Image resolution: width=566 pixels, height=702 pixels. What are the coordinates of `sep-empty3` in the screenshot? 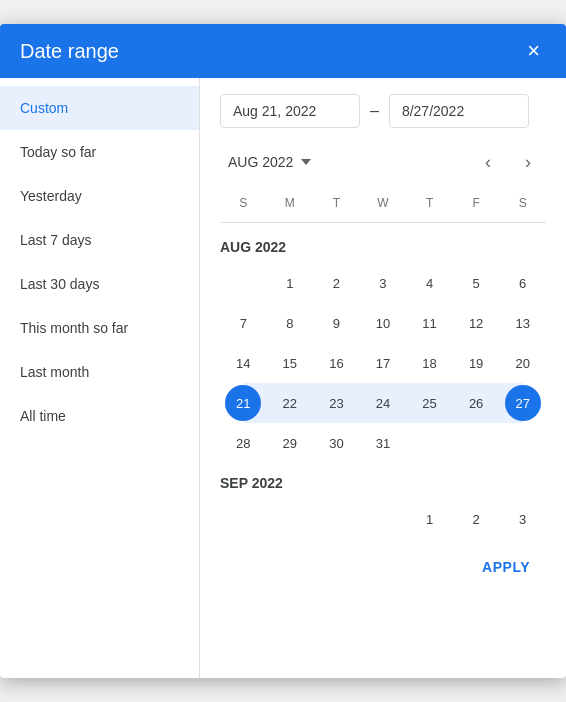 It's located at (336, 519).